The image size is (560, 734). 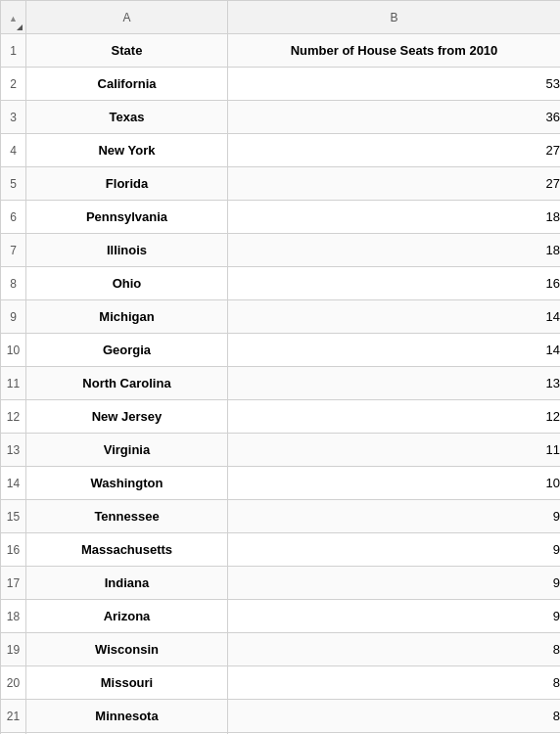 I want to click on col-b-title: Number of House Seats from 2010, so click(x=395, y=51).